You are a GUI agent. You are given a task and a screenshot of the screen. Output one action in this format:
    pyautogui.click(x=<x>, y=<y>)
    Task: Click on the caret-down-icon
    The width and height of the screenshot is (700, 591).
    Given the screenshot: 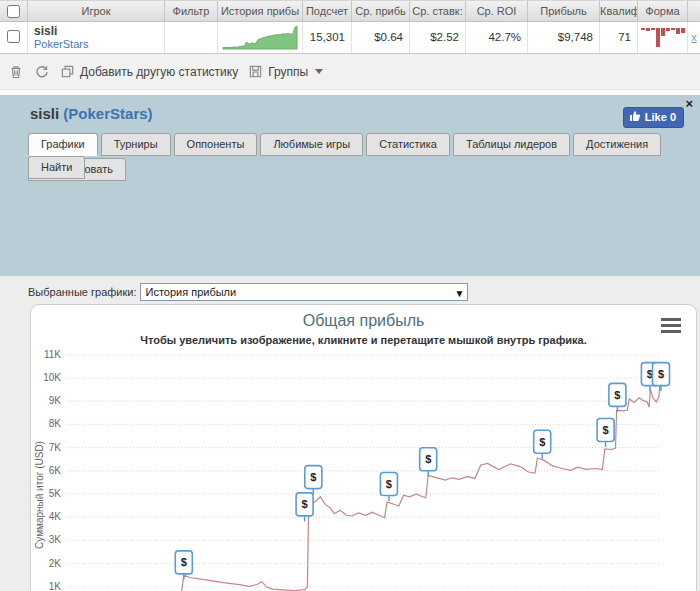 What is the action you would take?
    pyautogui.click(x=319, y=72)
    